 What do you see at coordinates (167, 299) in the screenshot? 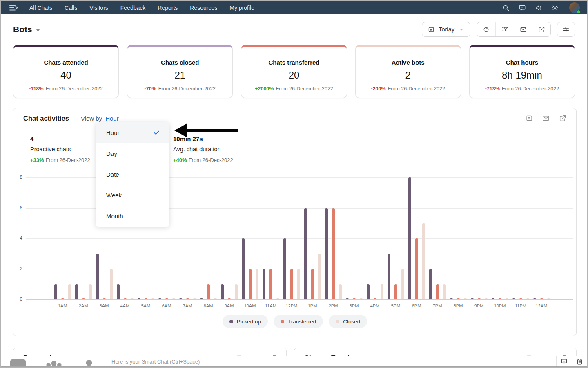
I see `bar-transferred-6am` at bounding box center [167, 299].